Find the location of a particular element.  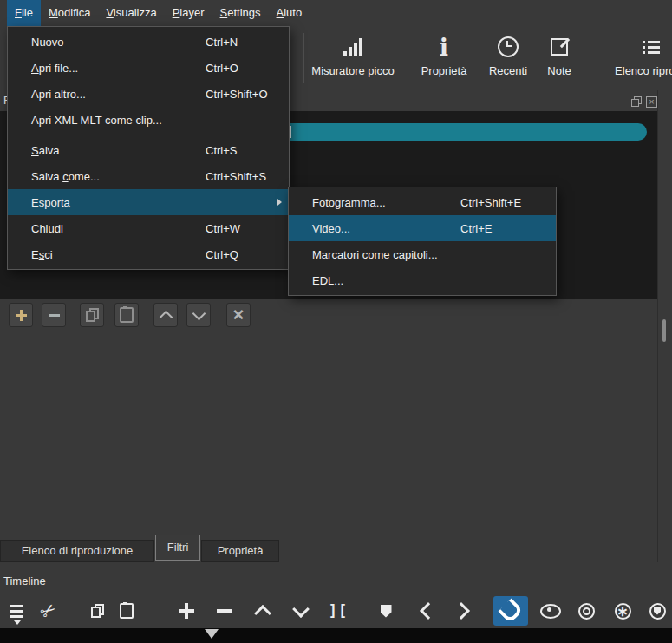

cut-button is located at coordinates (49, 611).